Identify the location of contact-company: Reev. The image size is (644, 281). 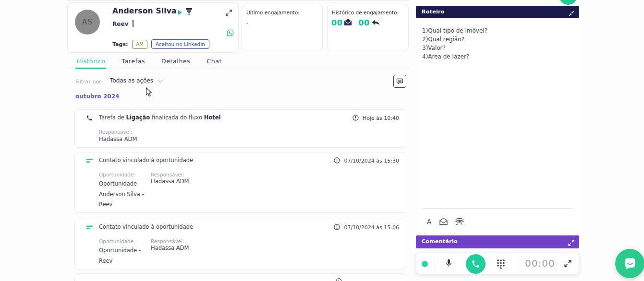
(120, 24).